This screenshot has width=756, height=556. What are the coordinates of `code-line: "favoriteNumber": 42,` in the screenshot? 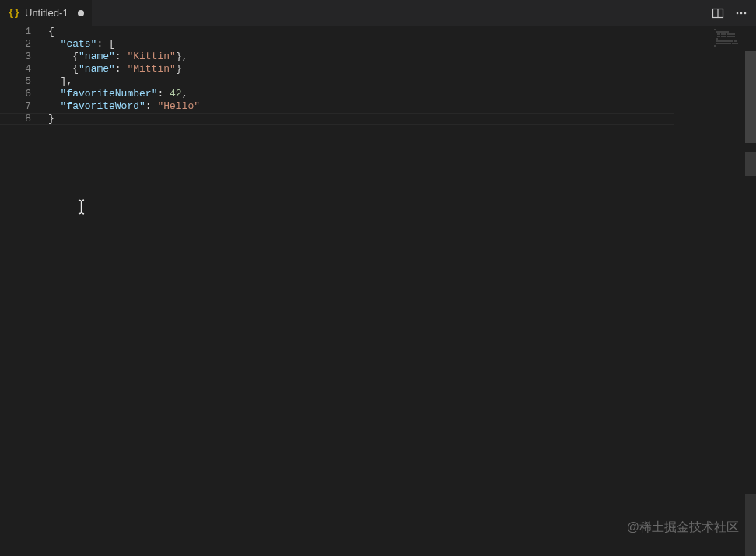 It's located at (402, 94).